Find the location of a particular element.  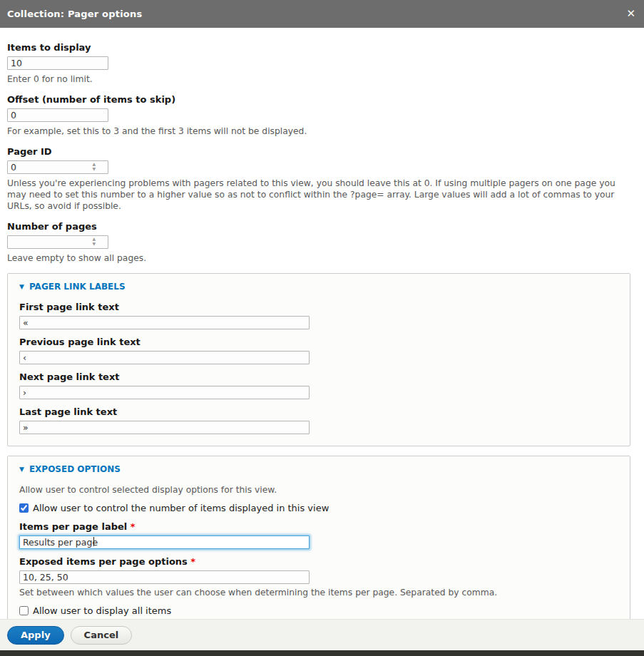

pager-link-labels-legend-text: PAGER LINK LABELS is located at coordinates (77, 287).